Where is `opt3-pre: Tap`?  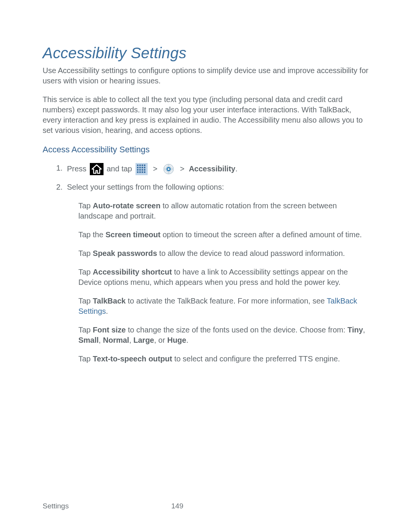
opt3-pre: Tap is located at coordinates (86, 253).